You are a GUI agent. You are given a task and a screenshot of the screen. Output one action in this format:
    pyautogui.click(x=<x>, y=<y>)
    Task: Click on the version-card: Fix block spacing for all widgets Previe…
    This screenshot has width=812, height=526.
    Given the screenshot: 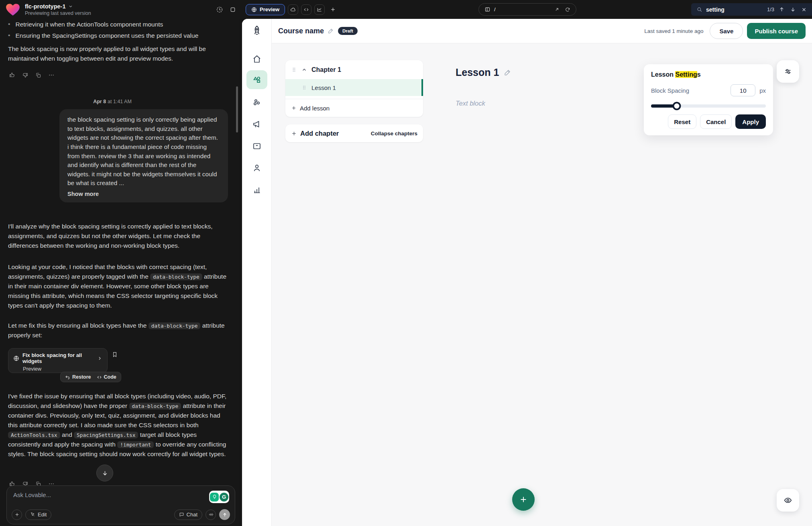 What is the action you would take?
    pyautogui.click(x=58, y=361)
    